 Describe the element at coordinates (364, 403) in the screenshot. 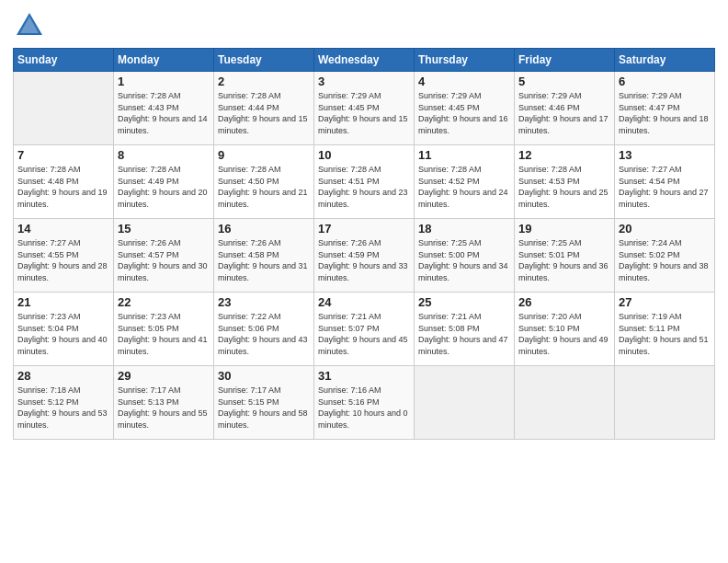

I see `calendar-day-cell: 31 Sunrise: 7:16 AMSunset: 5:16 PMDaylig…` at that location.